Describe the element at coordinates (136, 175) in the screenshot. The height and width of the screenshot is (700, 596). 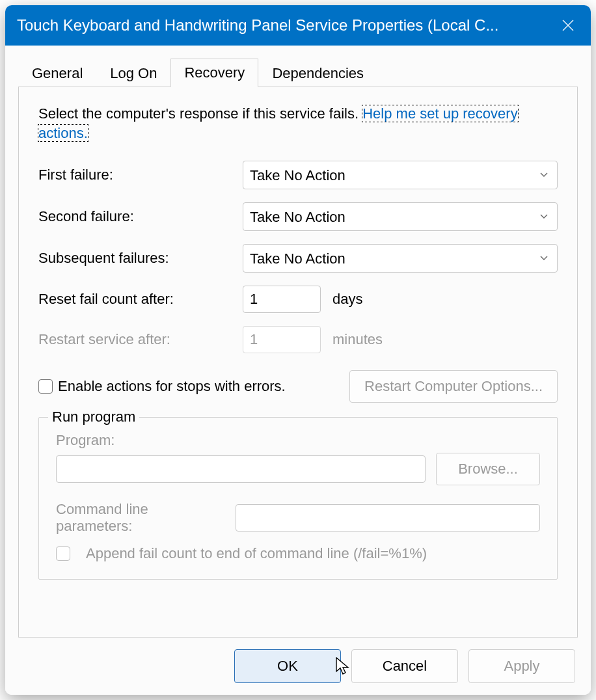
I see `first-failure-label: First failure:` at that location.